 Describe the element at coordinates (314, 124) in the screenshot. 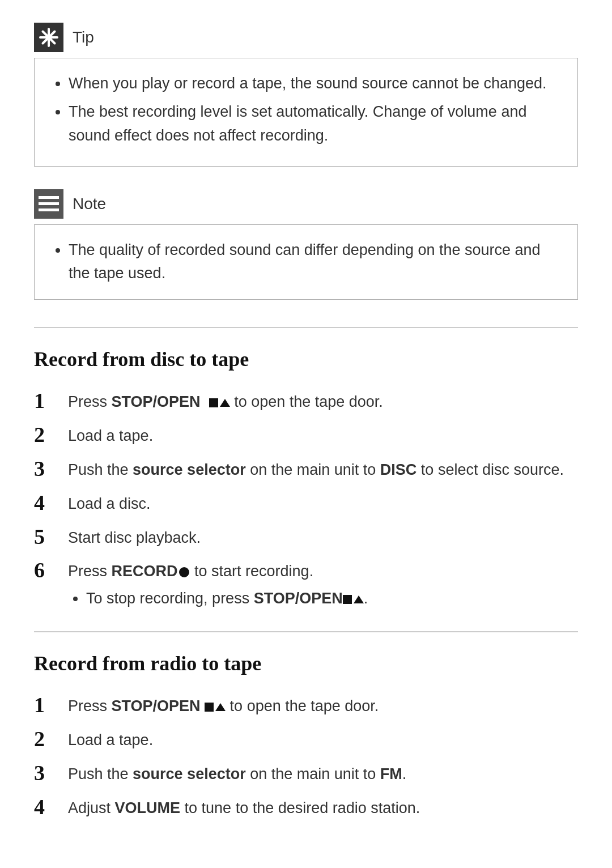

I see `tip-item-2: The best recording level is set automati…` at that location.